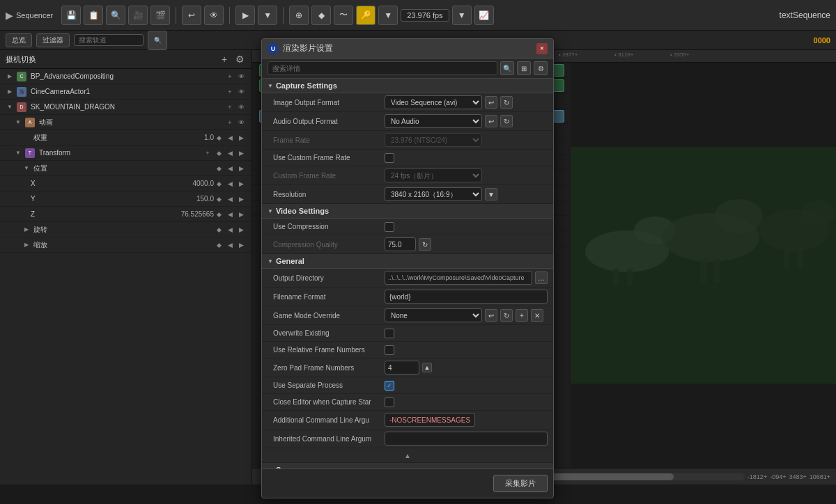 The height and width of the screenshot is (504, 836). I want to click on next-kf-weight: ▶, so click(241, 138).